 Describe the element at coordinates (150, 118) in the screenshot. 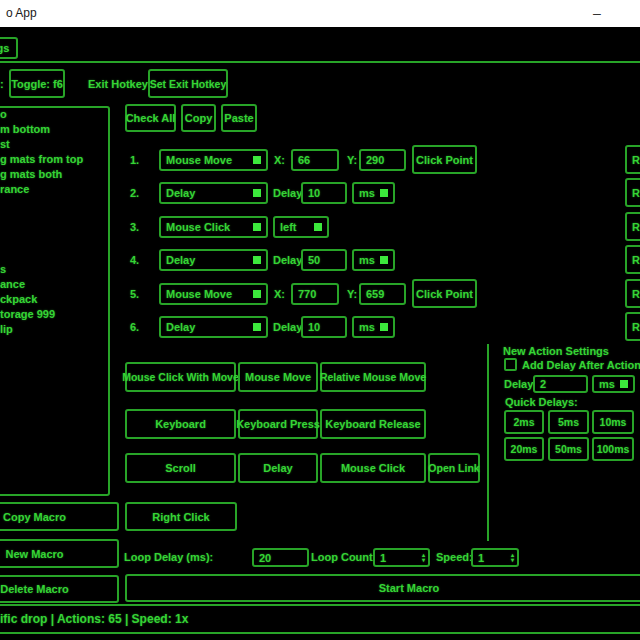

I see `check-all-button: Check All` at that location.